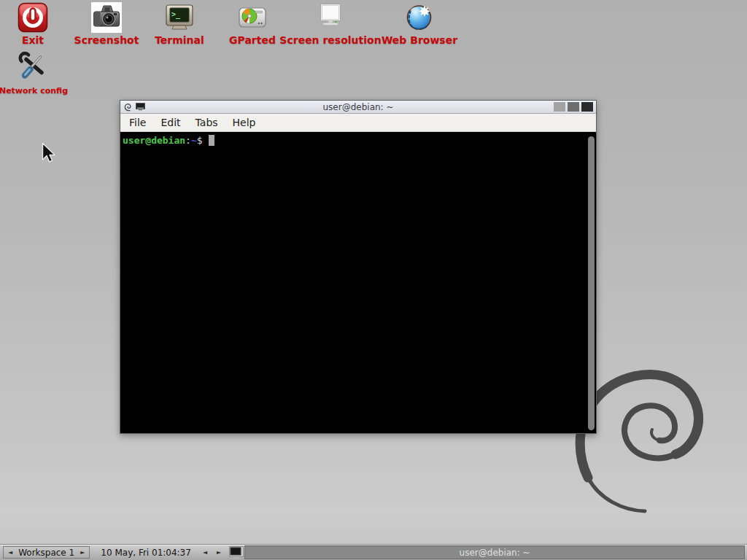 This screenshot has height=560, width=747. What do you see at coordinates (128, 107) in the screenshot?
I see `debian-swirl-icon` at bounding box center [128, 107].